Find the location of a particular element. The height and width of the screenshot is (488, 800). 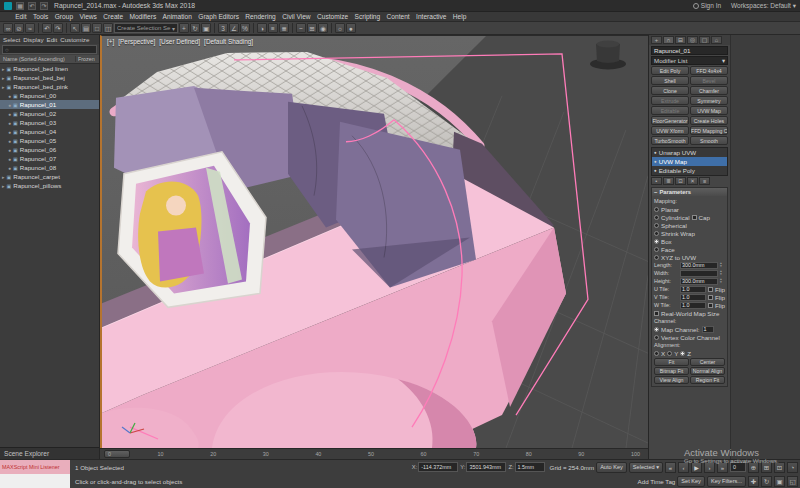

modifier-button: Editable is located at coordinates (670, 110).